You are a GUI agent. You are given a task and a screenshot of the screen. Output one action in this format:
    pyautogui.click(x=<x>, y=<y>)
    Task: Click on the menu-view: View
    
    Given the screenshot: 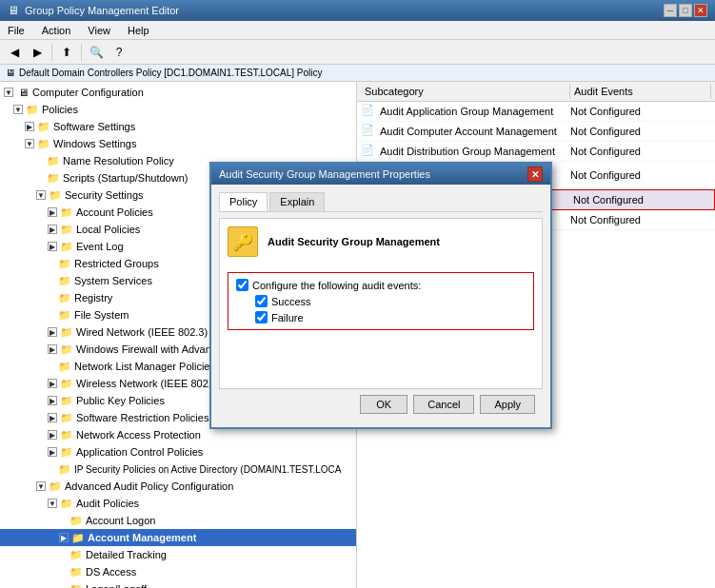 What is the action you would take?
    pyautogui.click(x=99, y=30)
    